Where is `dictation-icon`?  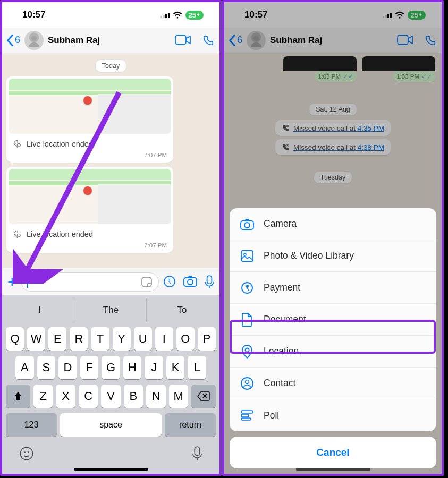 dictation-icon is located at coordinates (197, 454).